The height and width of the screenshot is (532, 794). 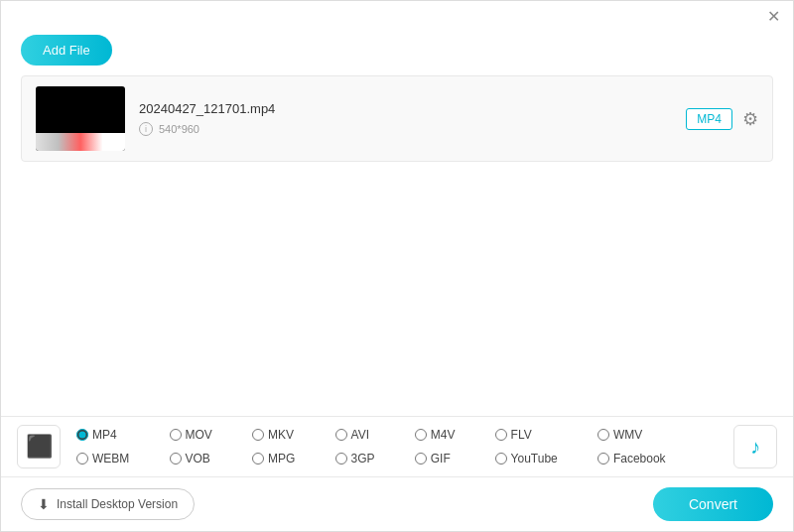 What do you see at coordinates (80, 119) in the screenshot?
I see `file-thumbnail` at bounding box center [80, 119].